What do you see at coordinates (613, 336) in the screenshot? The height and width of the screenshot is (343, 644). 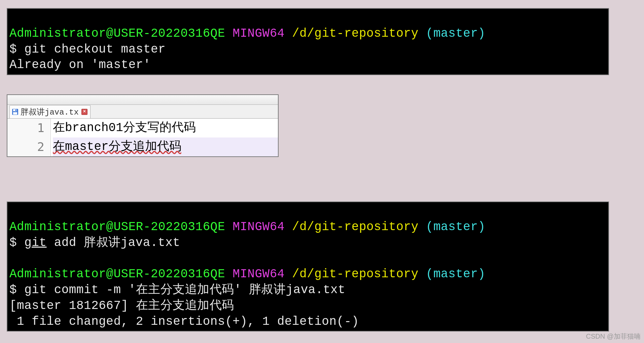 I see `watermark: CSDN @加菲猫喃` at bounding box center [613, 336].